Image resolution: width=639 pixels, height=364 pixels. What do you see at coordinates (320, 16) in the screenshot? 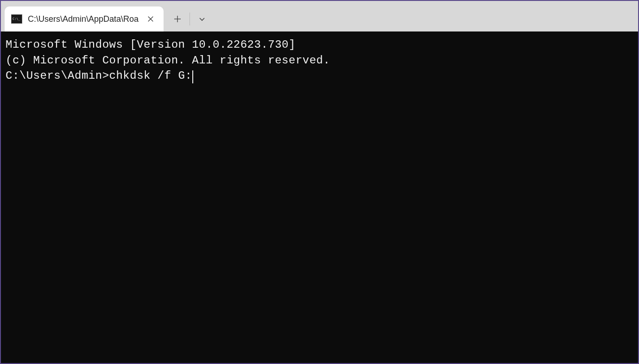
I see `titlebar: C:\_ C:\Users\Admin\AppData\Roa` at bounding box center [320, 16].